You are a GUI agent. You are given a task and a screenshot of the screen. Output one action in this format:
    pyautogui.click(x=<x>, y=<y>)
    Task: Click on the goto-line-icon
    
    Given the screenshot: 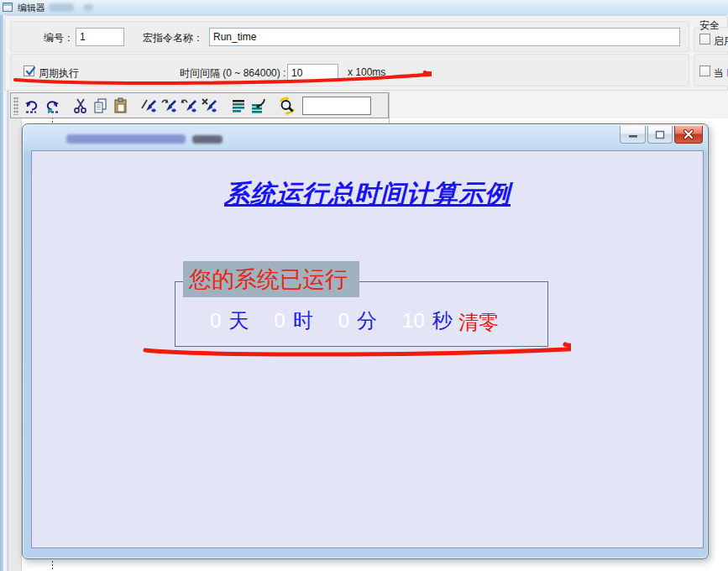 What is the action you would take?
    pyautogui.click(x=259, y=106)
    